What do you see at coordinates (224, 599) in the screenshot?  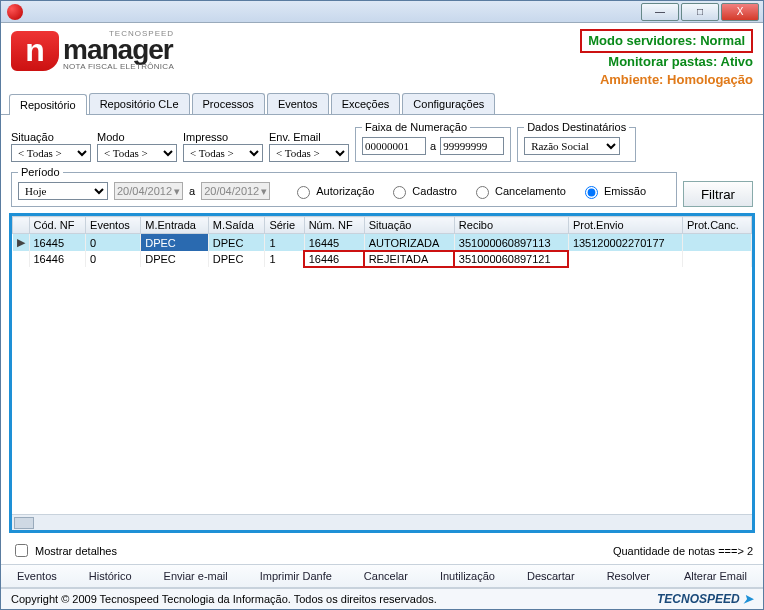 I see `copyright-text: Copyright © 2009 Tecnospeed Tecnologia d…` at bounding box center [224, 599].